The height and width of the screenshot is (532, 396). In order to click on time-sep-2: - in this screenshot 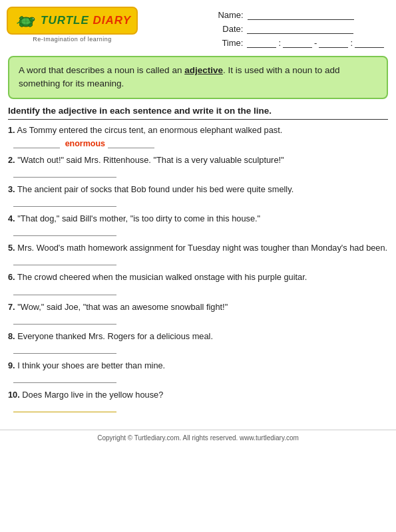, I will do `click(315, 43)`.